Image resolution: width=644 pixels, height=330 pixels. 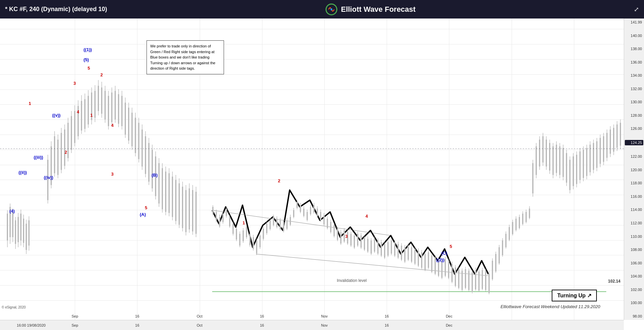 I want to click on time-bottom-sep: Sep, so click(x=75, y=325).